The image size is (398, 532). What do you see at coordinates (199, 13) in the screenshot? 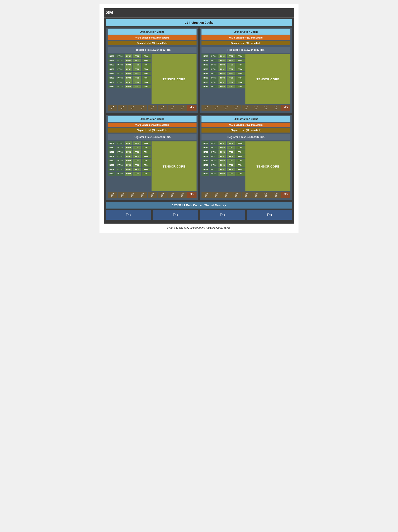
I see `sm-title: SM` at bounding box center [199, 13].